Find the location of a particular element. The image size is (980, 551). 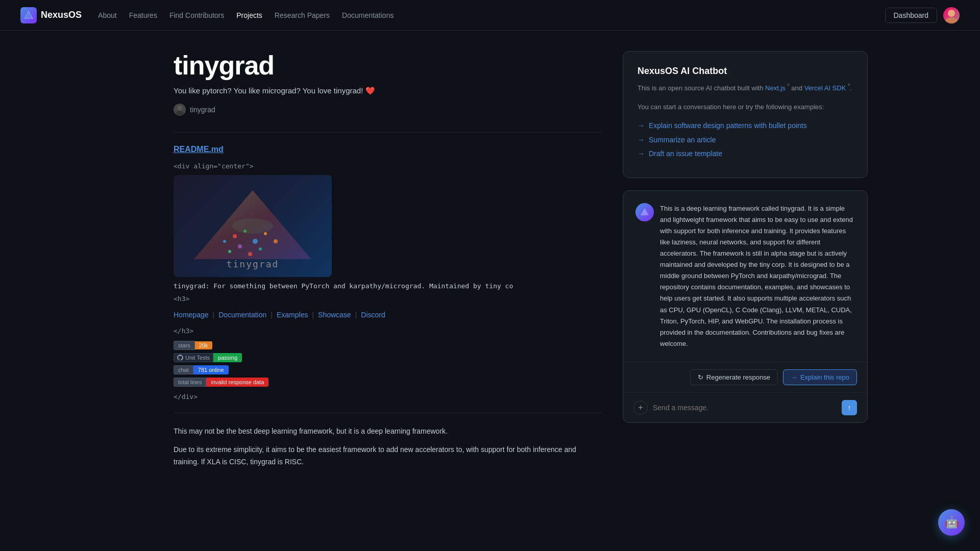

repo-title: tinygrad is located at coordinates (388, 65).